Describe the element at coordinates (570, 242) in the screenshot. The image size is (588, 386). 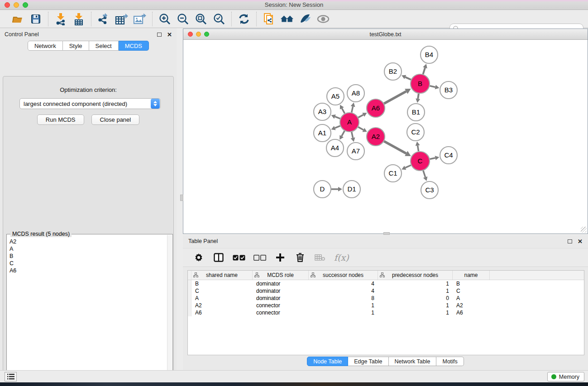
I see `float-table-panel-icon` at that location.